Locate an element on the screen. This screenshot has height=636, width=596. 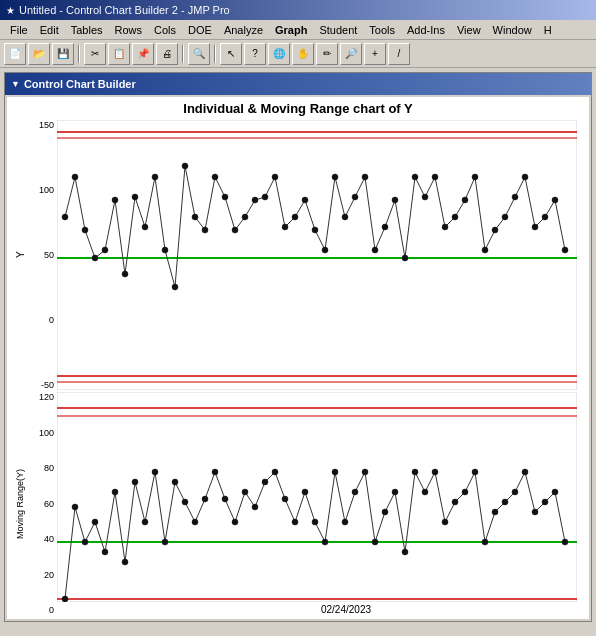
window-title: Untitled - Control Chart Builder 2 - JMP… is located at coordinates (124, 10).